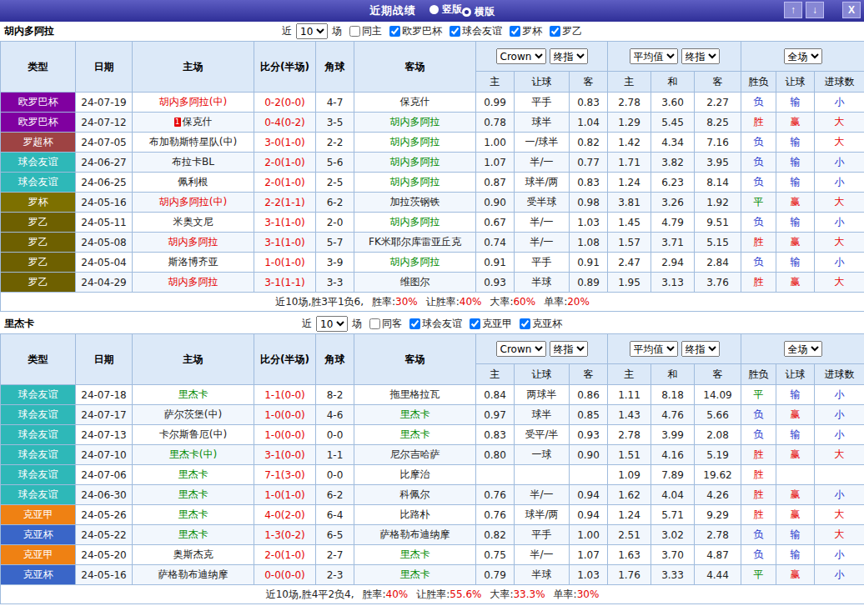 The width and height of the screenshot is (864, 616). What do you see at coordinates (532, 32) in the screenshot?
I see `checkbox-label: 罗杯` at bounding box center [532, 32].